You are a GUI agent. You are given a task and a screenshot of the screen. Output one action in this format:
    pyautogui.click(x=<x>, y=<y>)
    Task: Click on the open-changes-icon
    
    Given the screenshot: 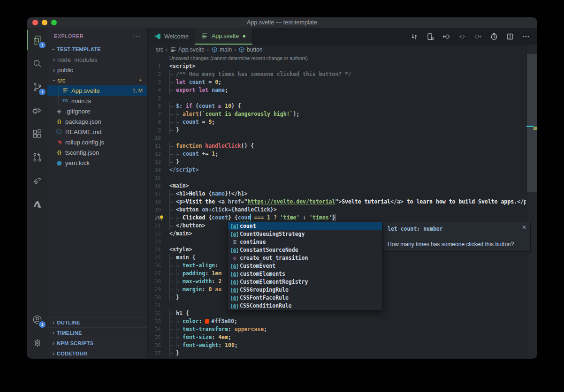 What is the action you would take?
    pyautogui.click(x=430, y=37)
    